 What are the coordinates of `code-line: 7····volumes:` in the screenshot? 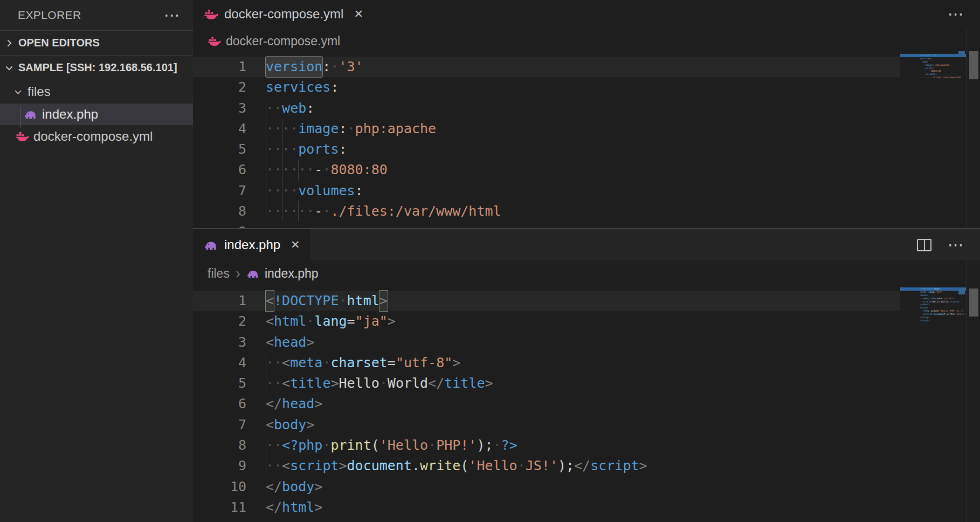 It's located at (547, 191).